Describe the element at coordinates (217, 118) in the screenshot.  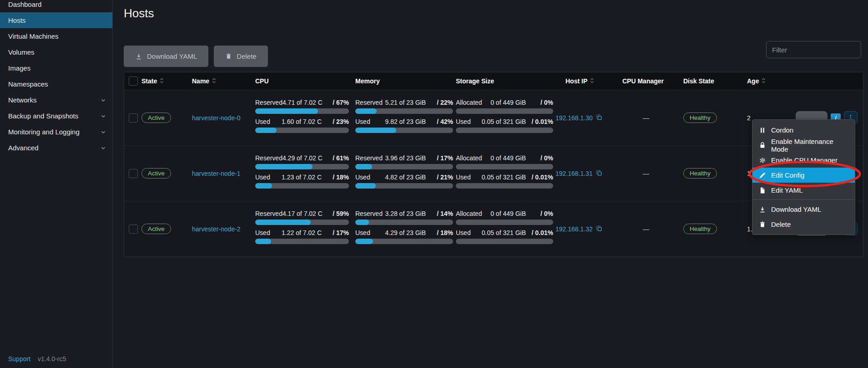
I see `host-name-link: harvester-node-0` at that location.